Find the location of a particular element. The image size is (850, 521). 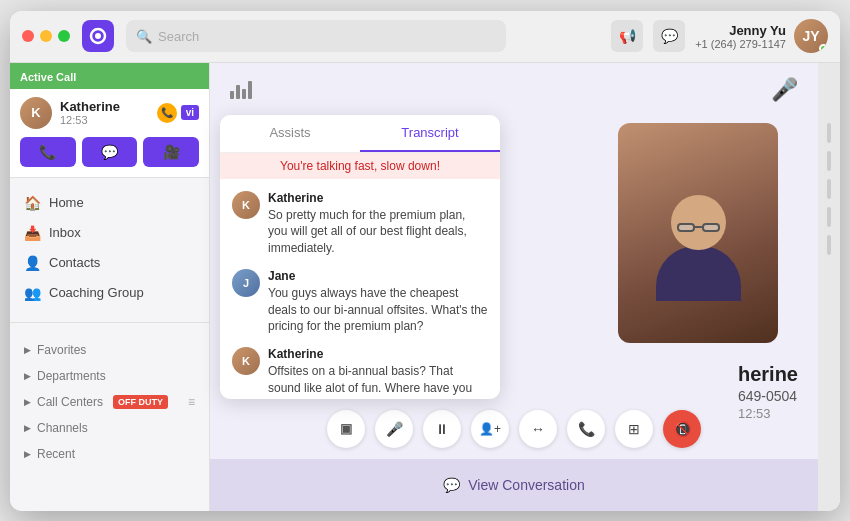

sidebar-item-home: 🏠 Home is located at coordinates (110, 203).